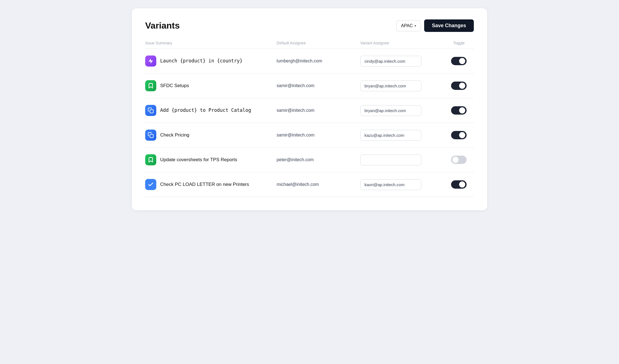  Describe the element at coordinates (211, 61) in the screenshot. I see `issue-cell: Launch {product} in {country}` at that location.